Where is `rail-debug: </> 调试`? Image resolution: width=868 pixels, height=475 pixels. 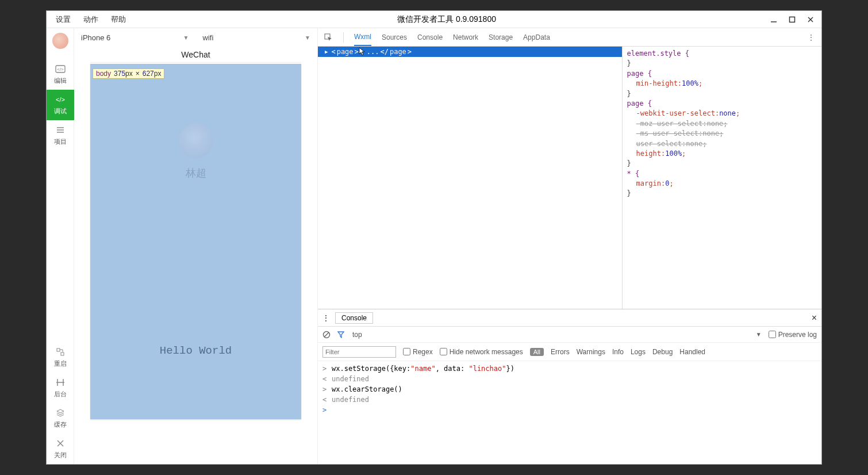 rail-debug: </> 调试 is located at coordinates (60, 105).